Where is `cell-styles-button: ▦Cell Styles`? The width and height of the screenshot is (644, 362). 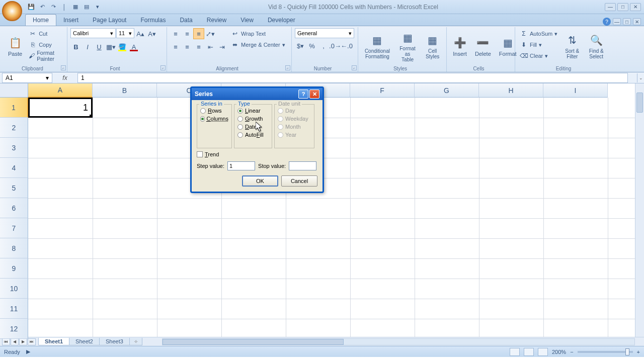
cell-styles-button: ▦Cell Styles is located at coordinates (433, 46).